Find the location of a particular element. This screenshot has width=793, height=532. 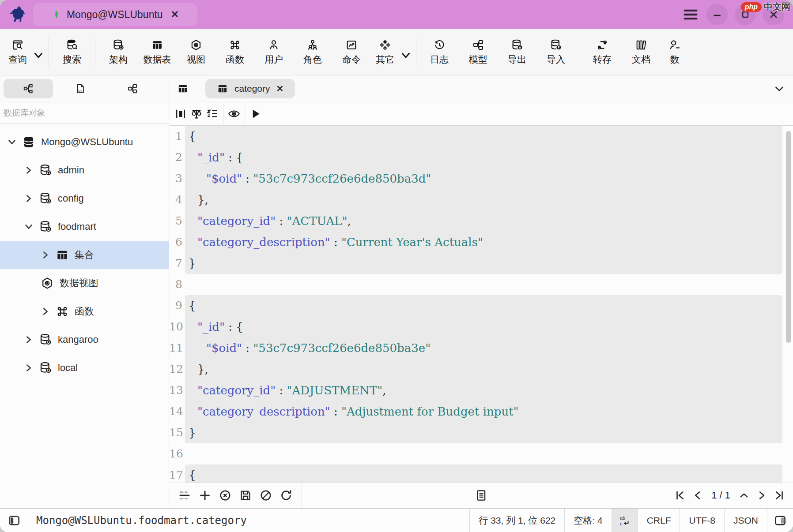

page-indicator: 1 / 1 is located at coordinates (721, 495).